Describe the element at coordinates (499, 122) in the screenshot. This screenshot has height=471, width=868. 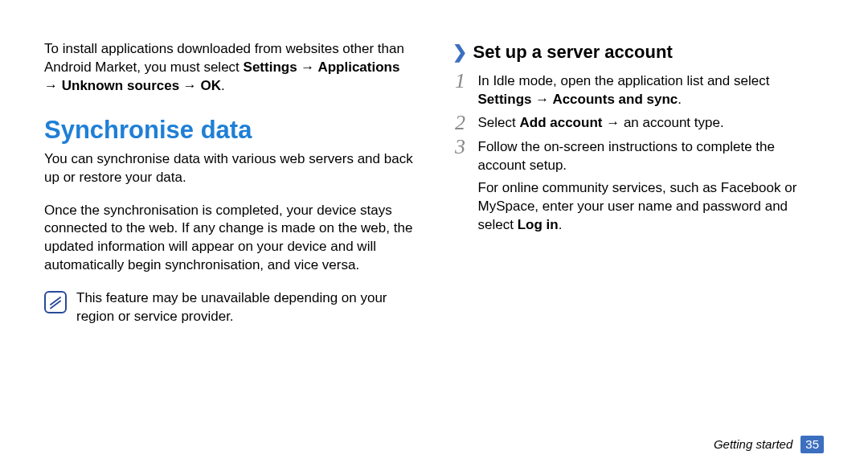
I see `step-2-prefix: Select` at that location.